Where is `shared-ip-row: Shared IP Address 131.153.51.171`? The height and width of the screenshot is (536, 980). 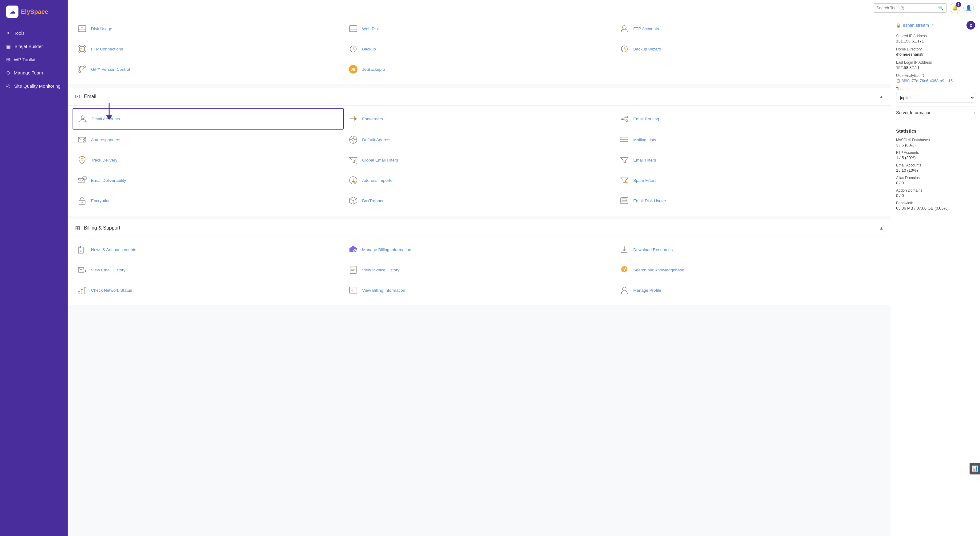
shared-ip-row: Shared IP Address 131.153.51.171 is located at coordinates (935, 39).